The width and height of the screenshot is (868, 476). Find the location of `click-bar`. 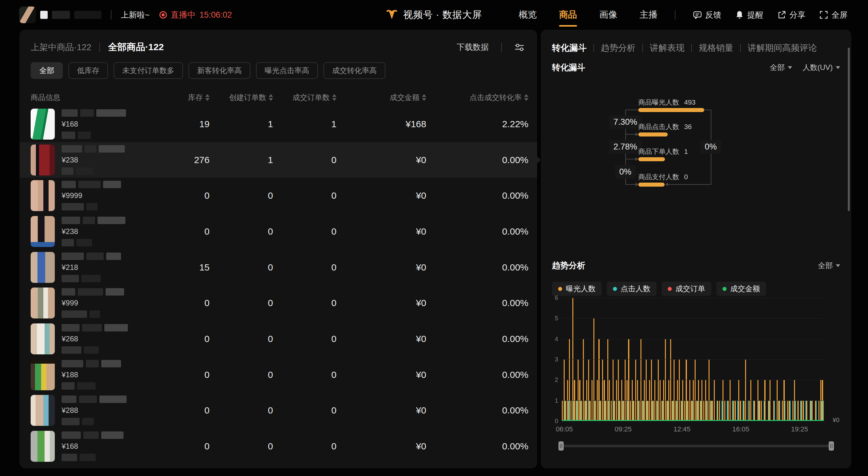

click-bar is located at coordinates (824, 411).